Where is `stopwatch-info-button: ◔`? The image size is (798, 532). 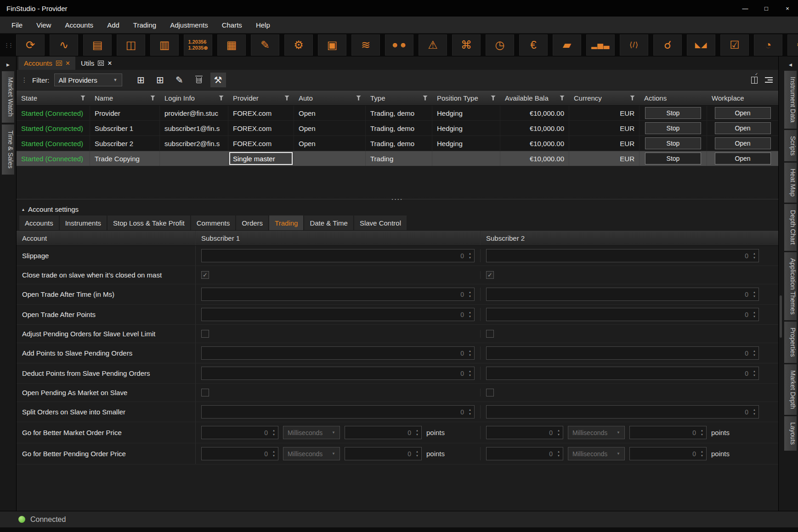 stopwatch-info-button: ◔ is located at coordinates (768, 45).